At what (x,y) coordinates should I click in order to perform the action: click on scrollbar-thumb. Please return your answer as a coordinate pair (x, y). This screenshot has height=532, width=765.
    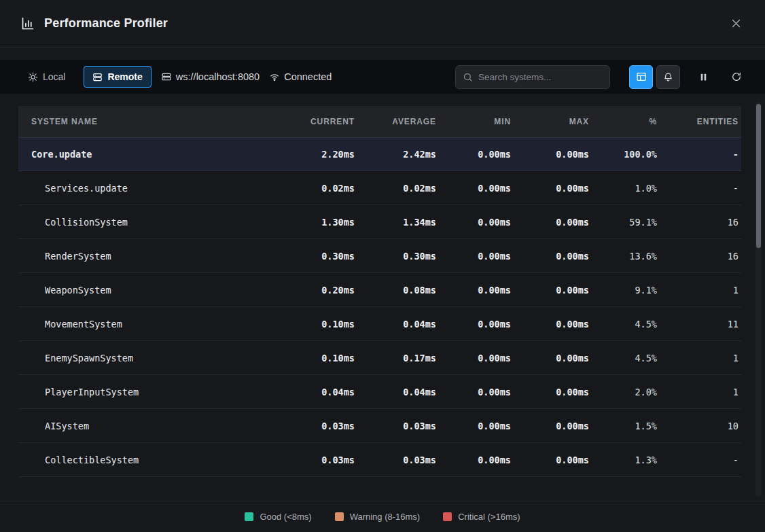
    Looking at the image, I should click on (758, 176).